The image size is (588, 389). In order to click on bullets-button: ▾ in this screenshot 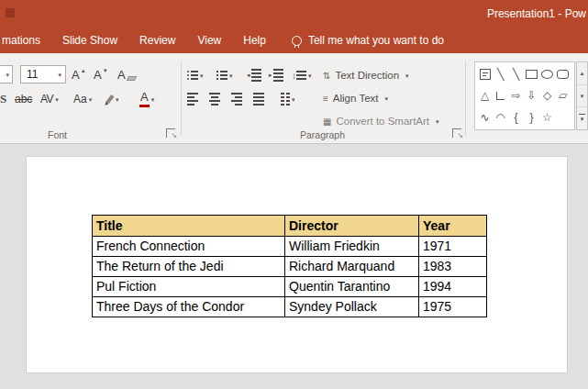, I will do `click(195, 75)`.